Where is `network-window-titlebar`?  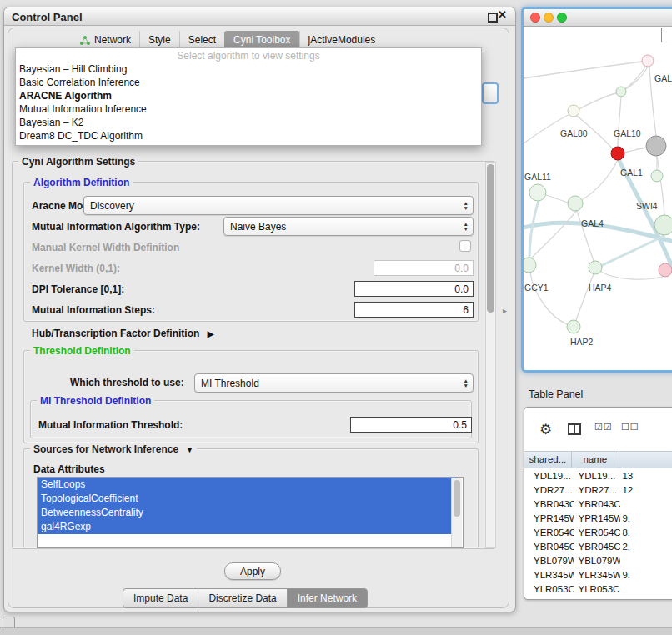
network-window-titlebar is located at coordinates (598, 18).